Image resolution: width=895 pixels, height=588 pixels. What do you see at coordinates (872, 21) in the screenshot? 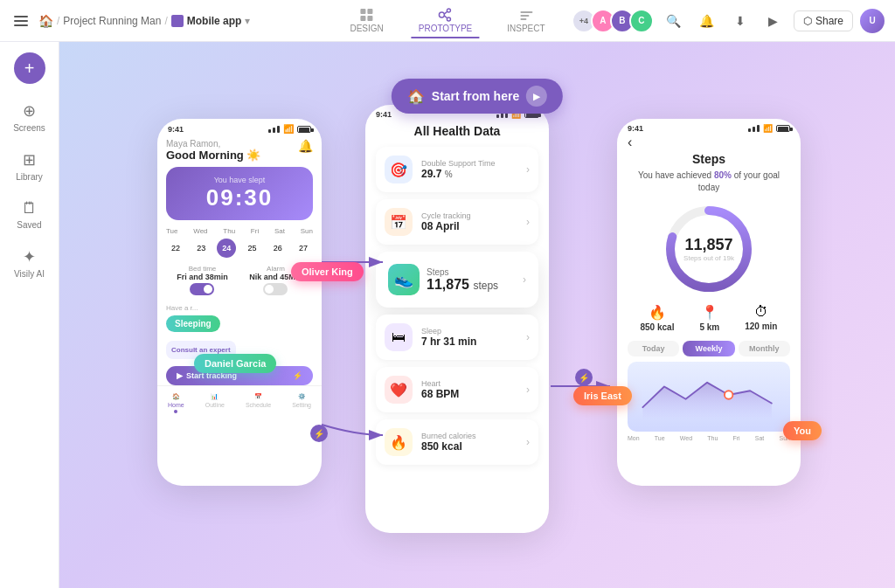
I see `user-avatar: U` at bounding box center [872, 21].